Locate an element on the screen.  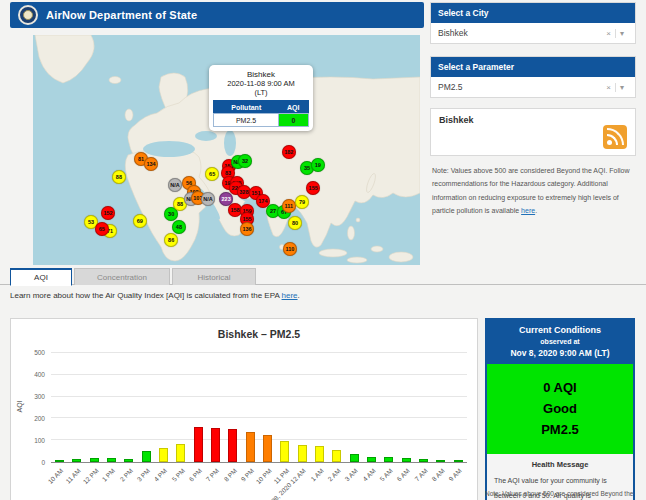
chart-xtick-label: 9 AM is located at coordinates (456, 474).